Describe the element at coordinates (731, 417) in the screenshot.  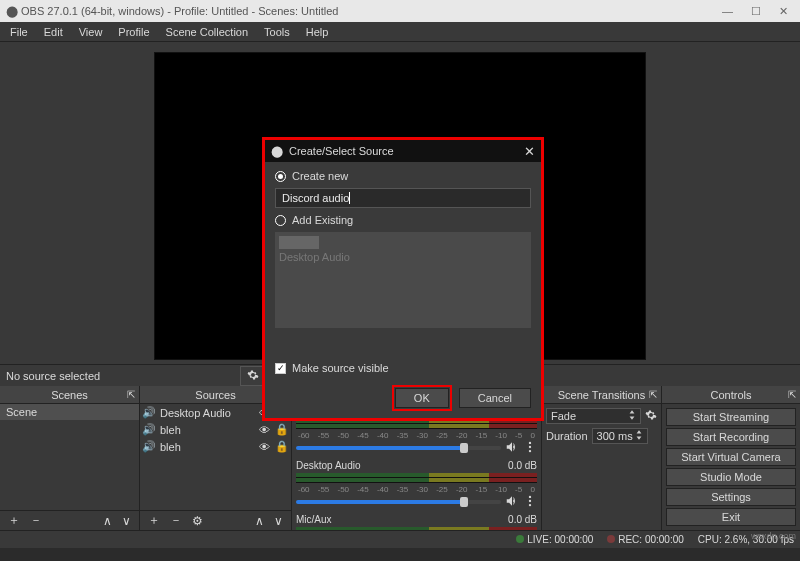
I see `start-streaming-button: Start Streaming` at that location.